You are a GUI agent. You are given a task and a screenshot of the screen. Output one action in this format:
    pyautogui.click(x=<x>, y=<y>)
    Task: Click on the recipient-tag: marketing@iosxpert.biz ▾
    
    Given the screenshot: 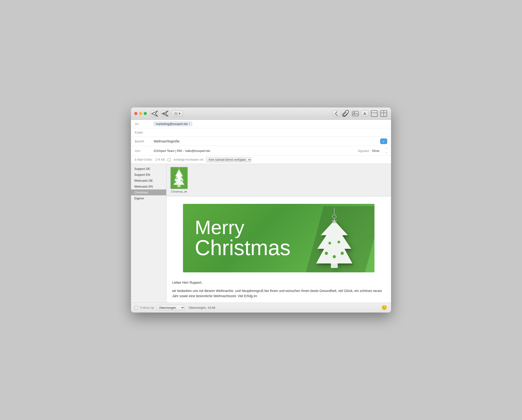 What is the action you would take?
    pyautogui.click(x=173, y=124)
    